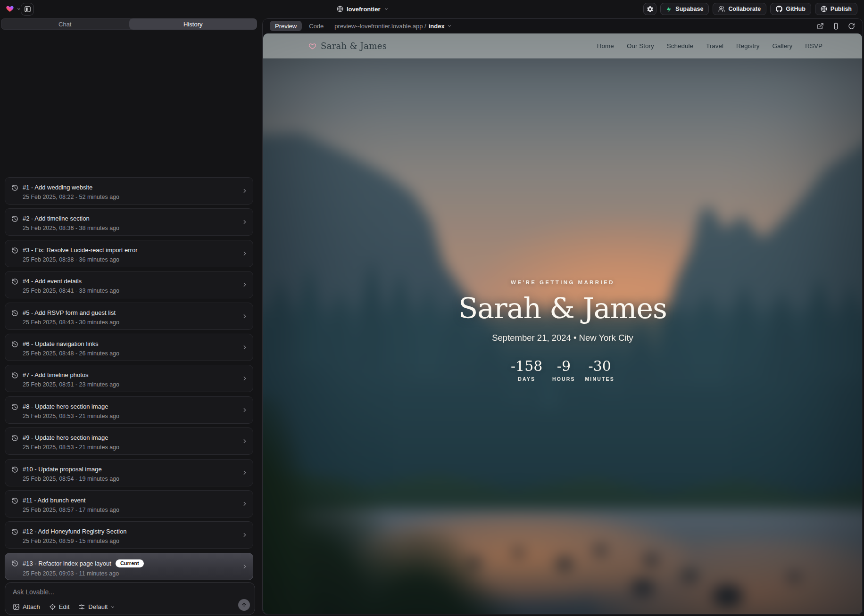  I want to click on lovable-logo-menu, so click(13, 8).